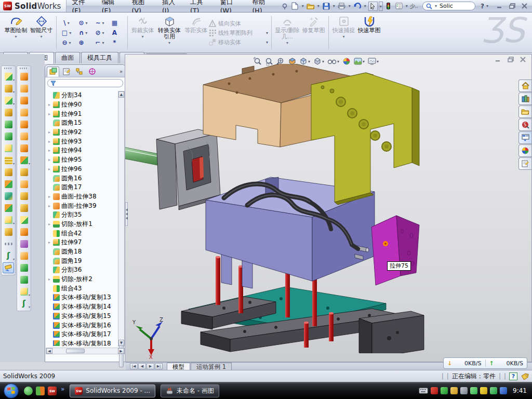 This screenshot has width=532, height=399. I want to click on help-button: ?, so click(482, 6).